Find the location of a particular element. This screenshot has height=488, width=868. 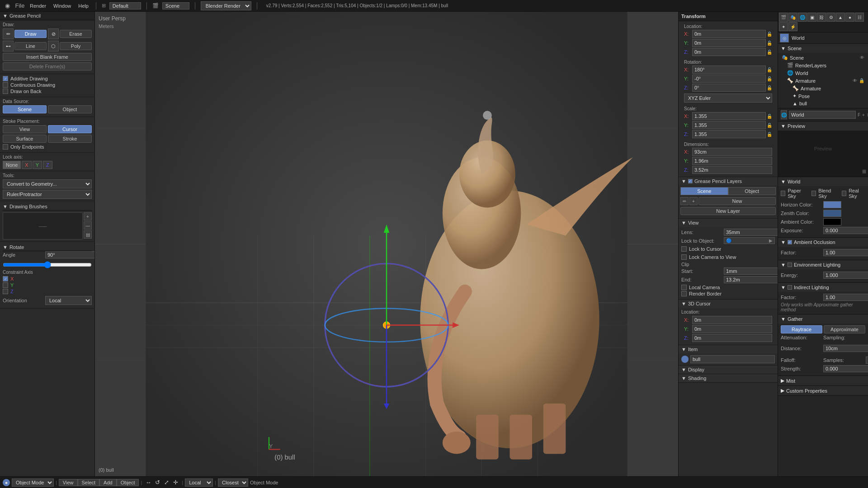

ao-header: ▼ ✓ Ambient Occlusion is located at coordinates (823, 242).